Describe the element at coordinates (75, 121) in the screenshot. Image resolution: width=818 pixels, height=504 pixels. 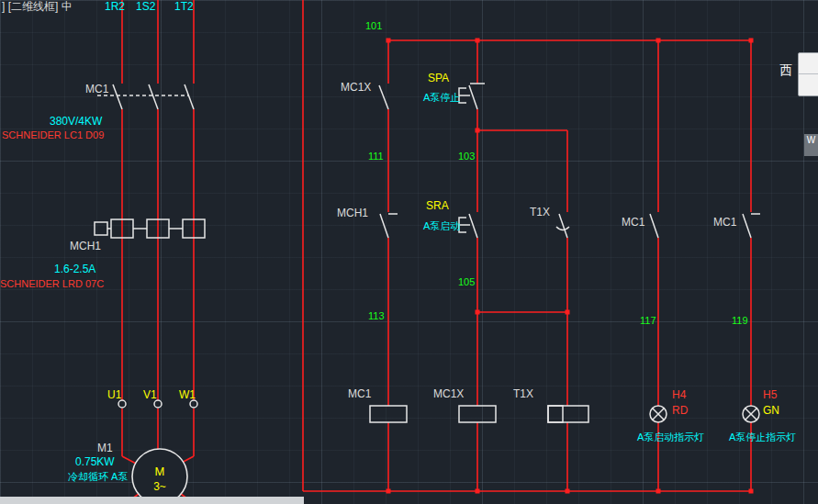
I see `power-rating-label: 380V/4KW` at that location.